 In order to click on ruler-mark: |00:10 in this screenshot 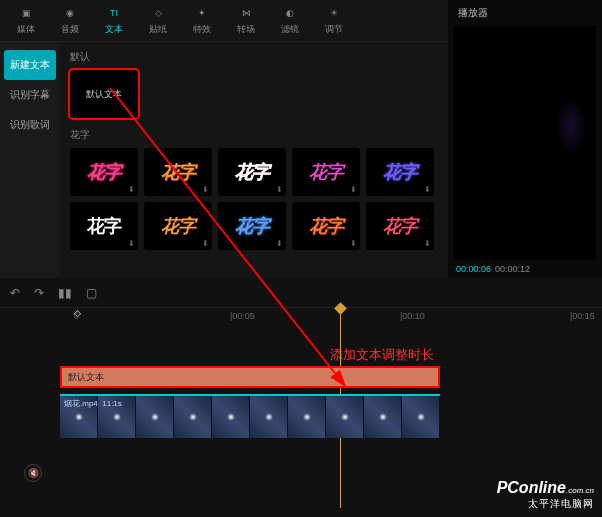, I will do `click(412, 316)`.